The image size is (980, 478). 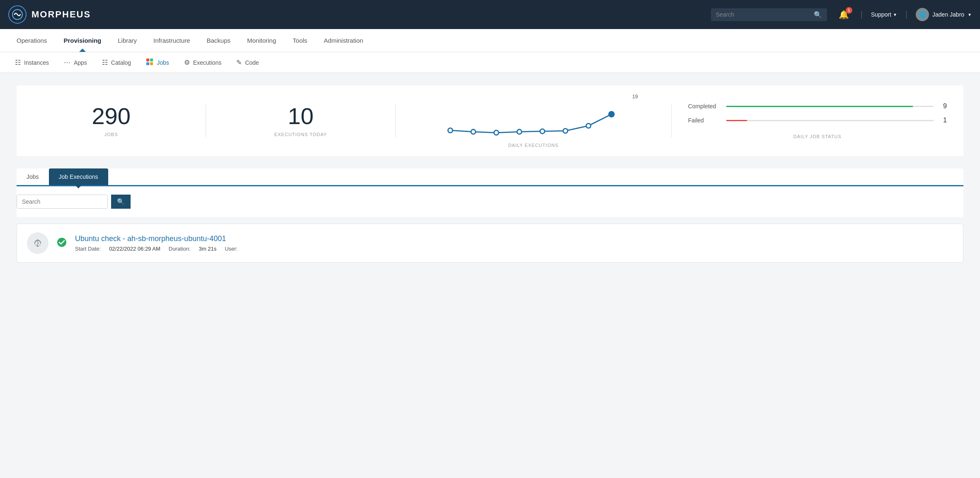 I want to click on subnav-apps: ⋯ Apps, so click(x=75, y=62).